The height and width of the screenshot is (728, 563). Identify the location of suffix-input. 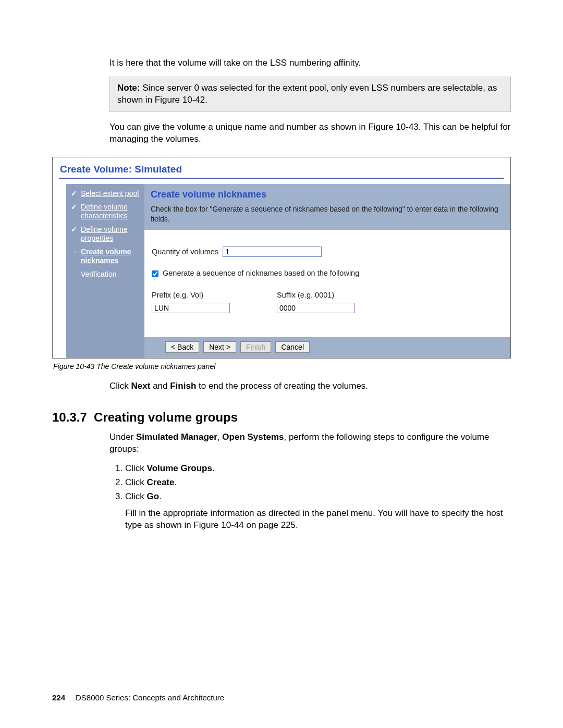
(316, 308).